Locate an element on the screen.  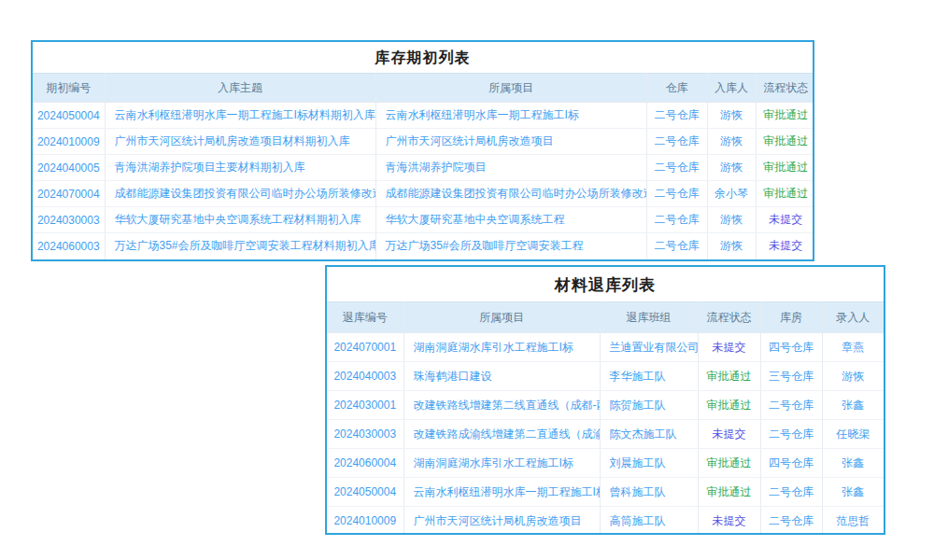
table-cell-link: 李华施工队 is located at coordinates (648, 377).